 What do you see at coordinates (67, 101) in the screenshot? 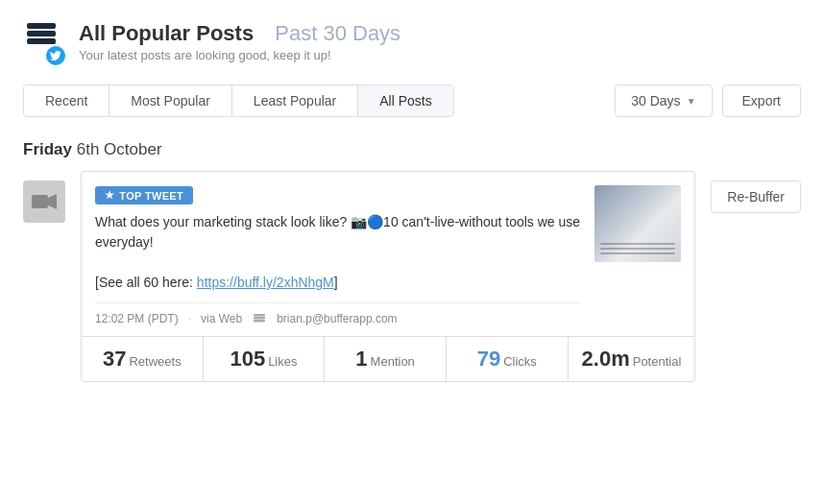
I see `filter-recent: Recent` at bounding box center [67, 101].